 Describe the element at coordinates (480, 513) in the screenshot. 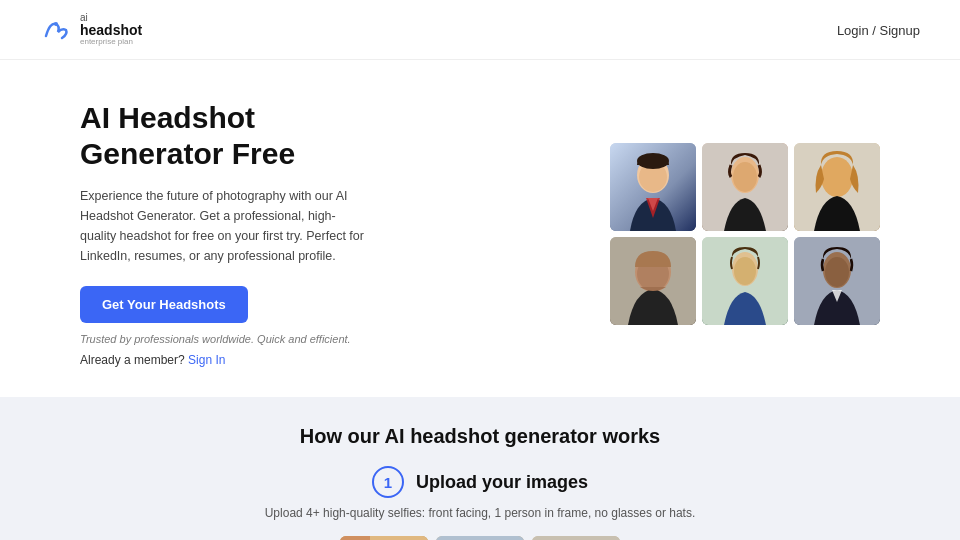

I see `step-1-desc: Upload 4+ high-quality selfies: front fa…` at that location.